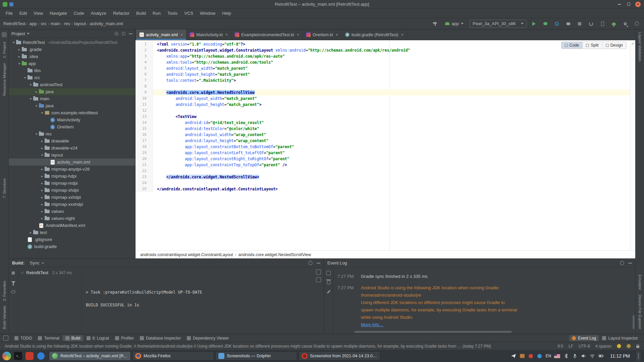  What do you see at coordinates (584, 356) in the screenshot?
I see `volume-icon` at bounding box center [584, 356].